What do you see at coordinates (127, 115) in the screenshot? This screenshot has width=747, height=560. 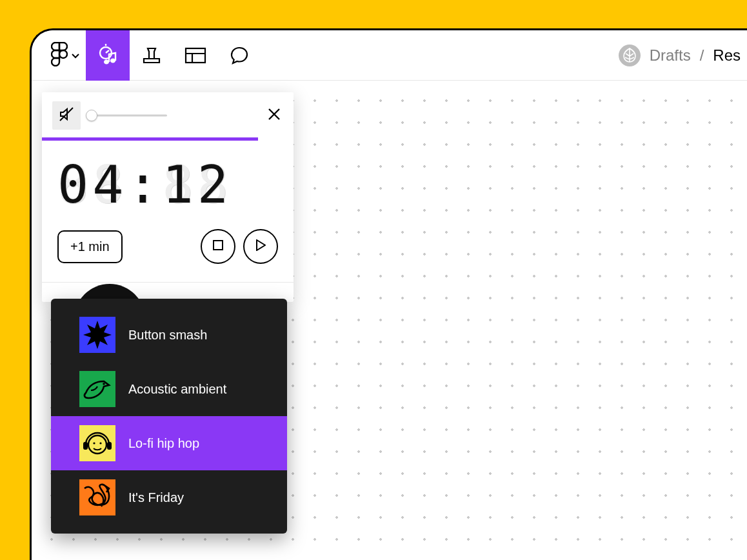 I see `volume-slider` at bounding box center [127, 115].